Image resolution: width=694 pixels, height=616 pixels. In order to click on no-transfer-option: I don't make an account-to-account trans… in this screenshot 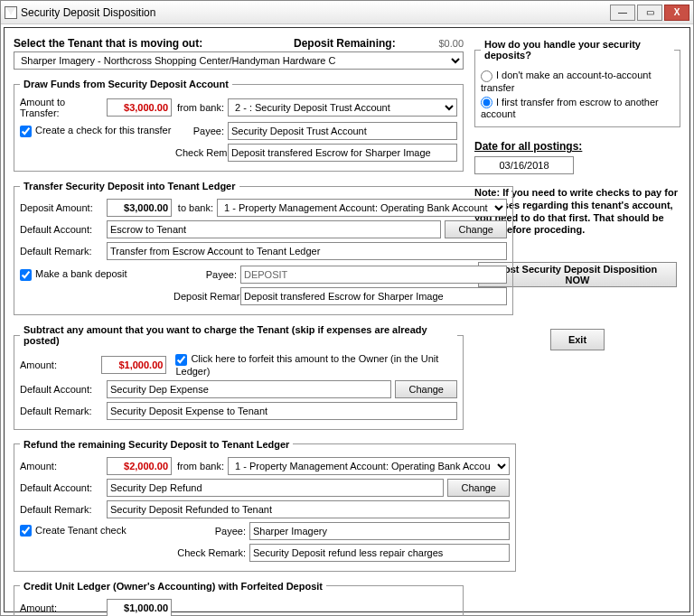, I will do `click(566, 81)`.